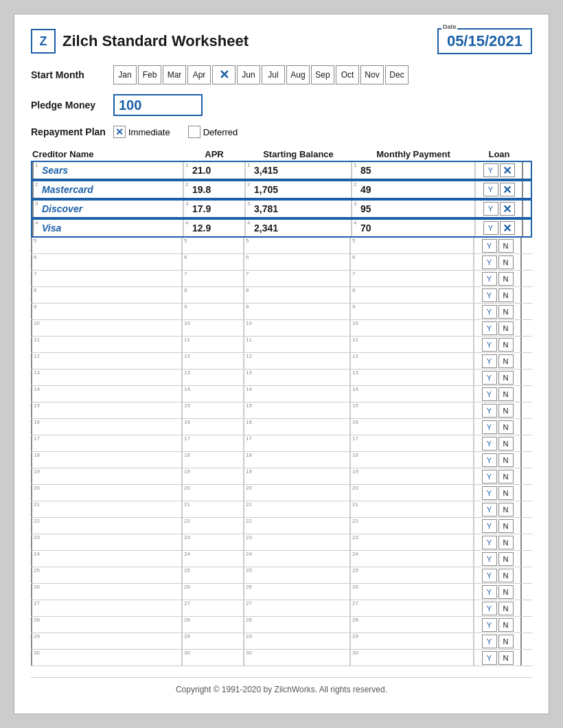 This screenshot has height=728, width=563. I want to click on balance-cell: 13,415, so click(298, 170).